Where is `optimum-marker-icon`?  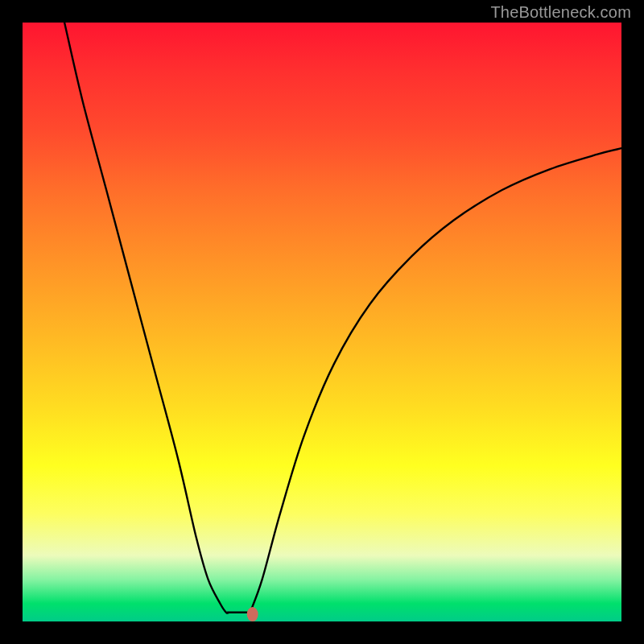
optimum-marker-icon is located at coordinates (253, 614).